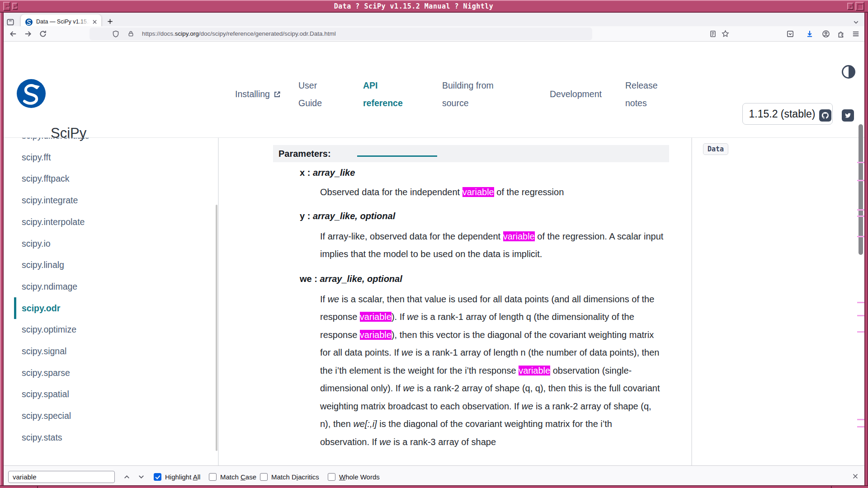 Image resolution: width=868 pixels, height=488 pixels. I want to click on list-all-tabs-icon, so click(856, 23).